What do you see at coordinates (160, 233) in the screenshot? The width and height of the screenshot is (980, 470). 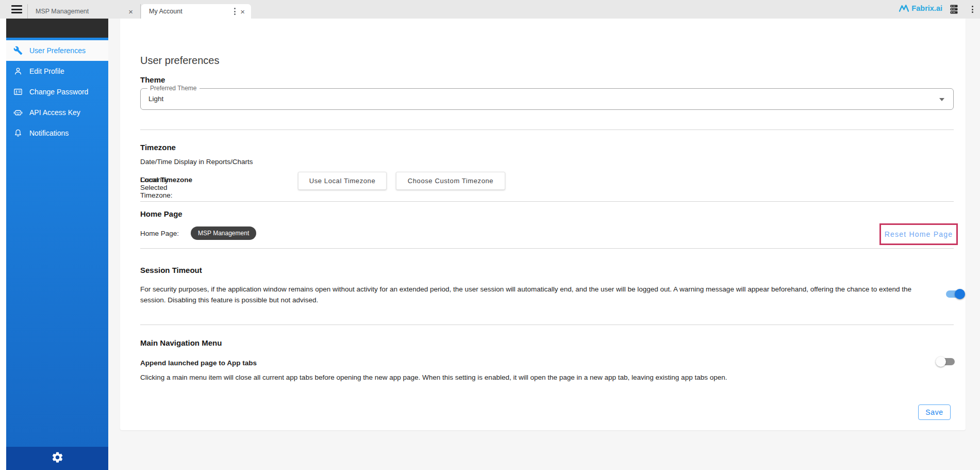 I see `home-page-label: Home Page:` at bounding box center [160, 233].